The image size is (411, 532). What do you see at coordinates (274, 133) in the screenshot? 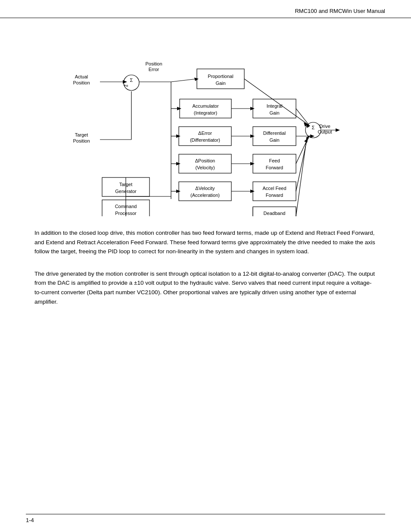
I see `svg-text: Differential` at bounding box center [274, 133].